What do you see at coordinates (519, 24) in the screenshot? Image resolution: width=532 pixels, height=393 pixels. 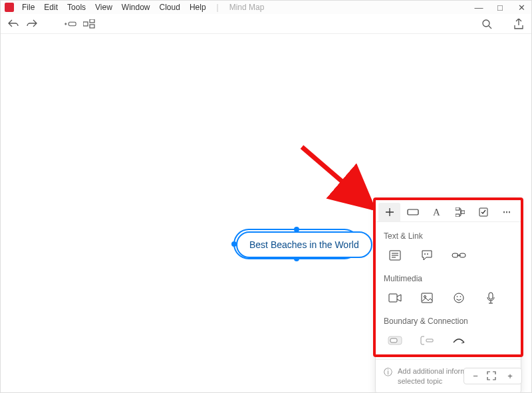 I see `share-button` at bounding box center [519, 24].